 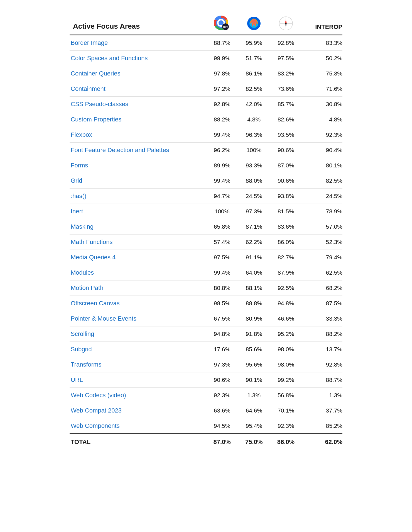 I want to click on row-name-24: Web Compat 2023, so click(x=138, y=411).